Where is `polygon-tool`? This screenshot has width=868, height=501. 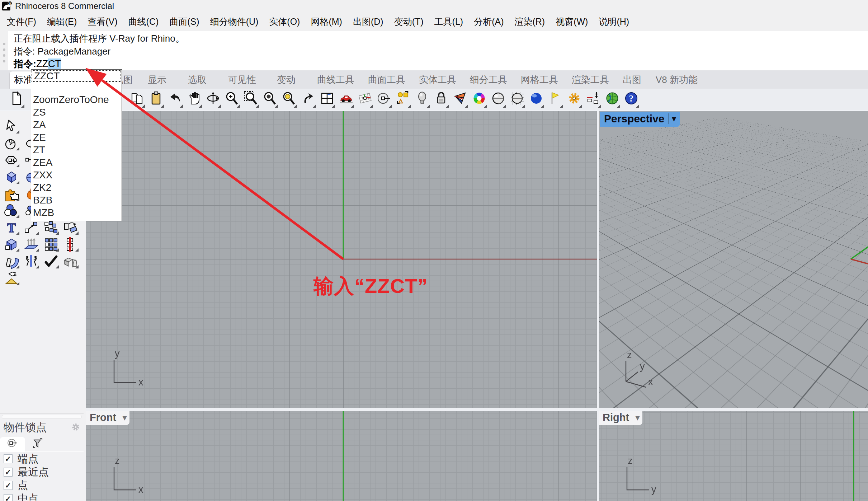 polygon-tool is located at coordinates (11, 160).